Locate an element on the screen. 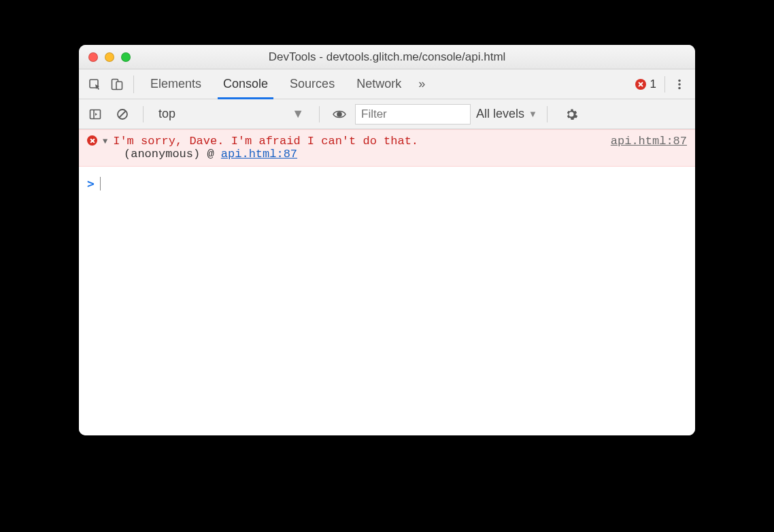  tab-label: Elements is located at coordinates (175, 84).